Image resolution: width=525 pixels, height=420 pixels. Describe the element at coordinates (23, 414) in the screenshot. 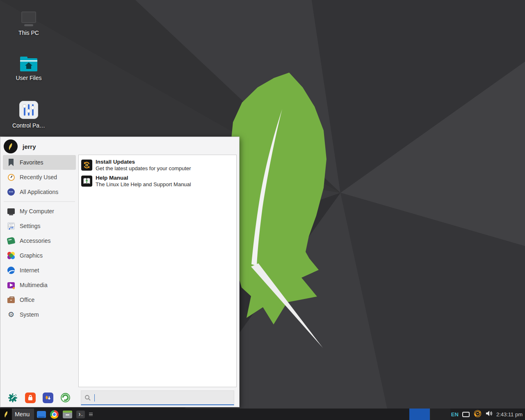

I see `menu-button-label: Menu` at that location.